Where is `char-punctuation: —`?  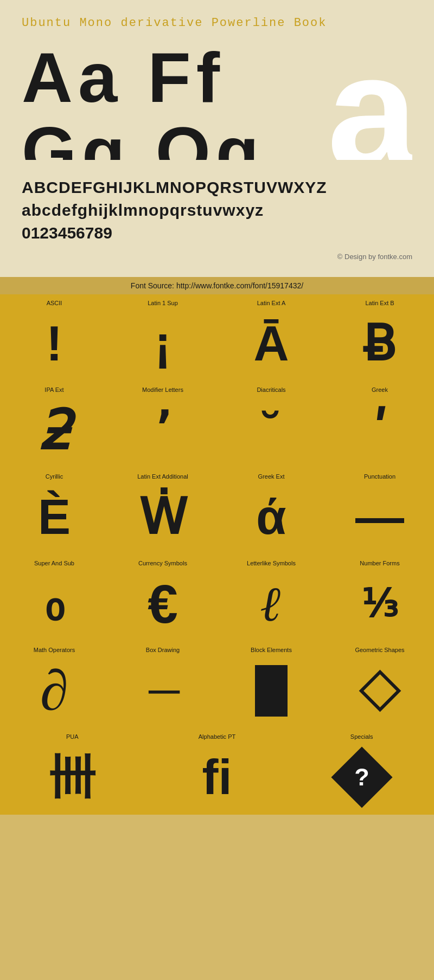 char-punctuation: — is located at coordinates (380, 517).